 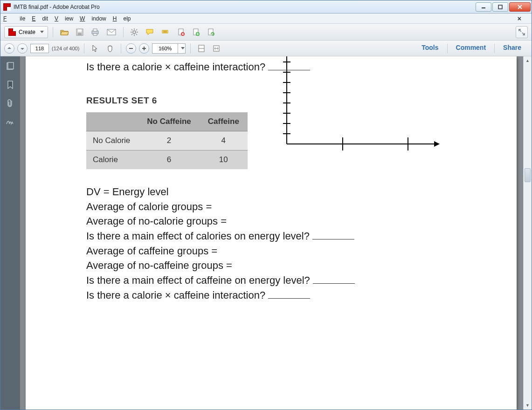 I want to click on save-button, so click(x=80, y=32).